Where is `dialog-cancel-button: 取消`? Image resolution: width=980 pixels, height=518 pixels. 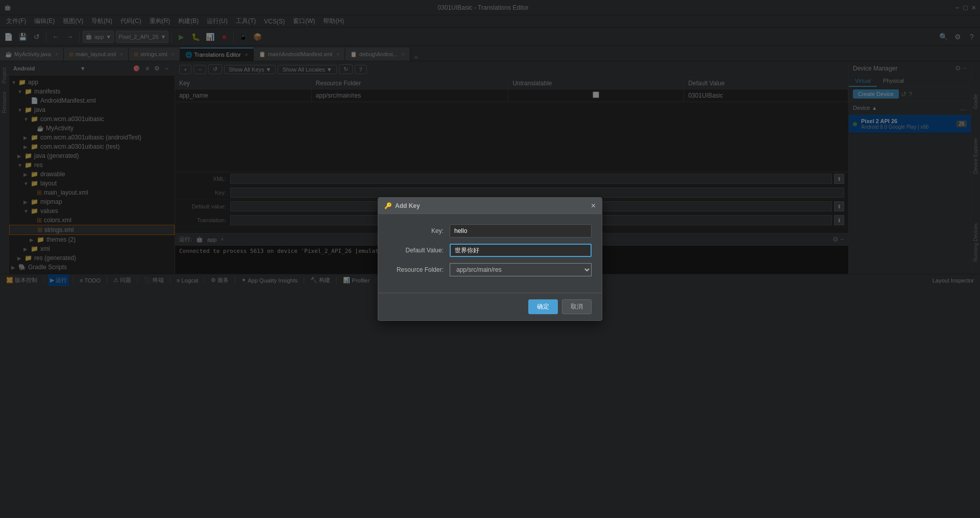 dialog-cancel-button: 取消 is located at coordinates (577, 307).